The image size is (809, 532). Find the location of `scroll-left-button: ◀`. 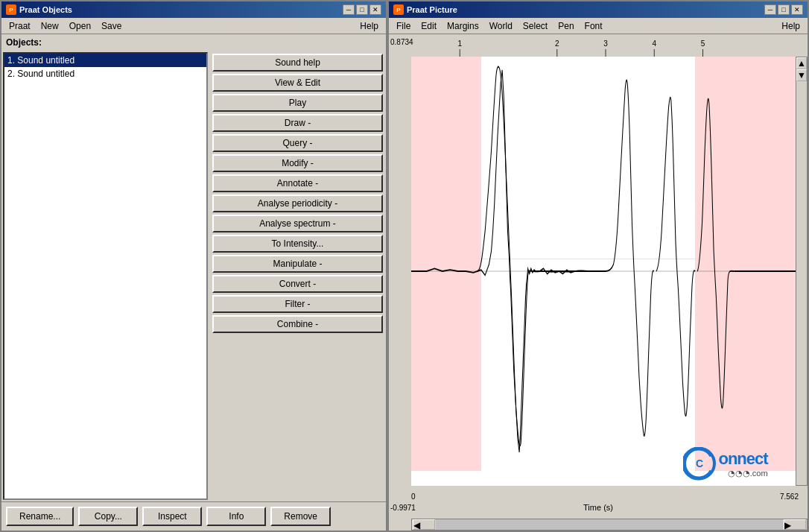

scroll-left-button: ◀ is located at coordinates (424, 525).